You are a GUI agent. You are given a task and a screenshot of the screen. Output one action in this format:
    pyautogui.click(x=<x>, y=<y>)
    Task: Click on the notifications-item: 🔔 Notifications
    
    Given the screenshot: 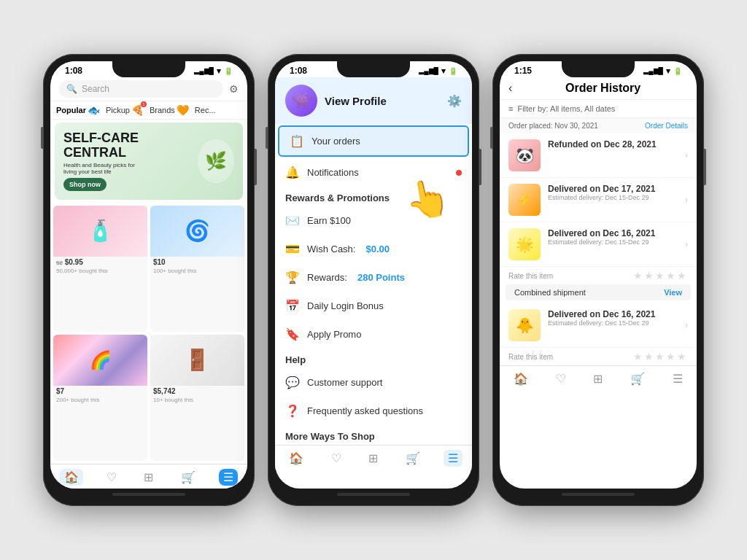 What is the action you would take?
    pyautogui.click(x=374, y=172)
    